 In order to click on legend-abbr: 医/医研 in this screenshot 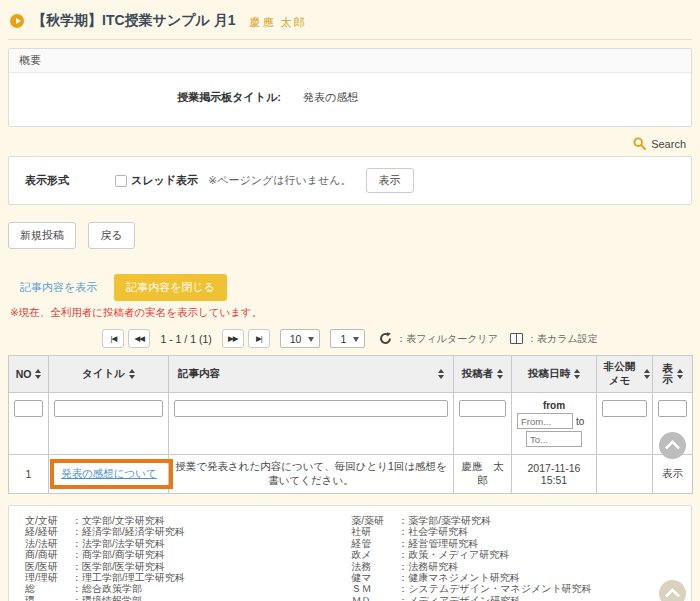, I will do `click(48, 566)`.